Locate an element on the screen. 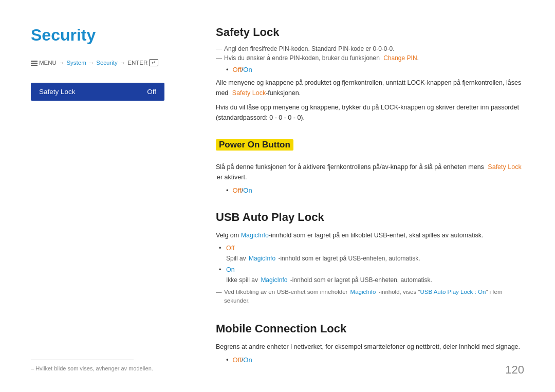 Image resolution: width=555 pixels, height=392 pixels. mobile-connection-off-on: Off / On is located at coordinates (375, 360).